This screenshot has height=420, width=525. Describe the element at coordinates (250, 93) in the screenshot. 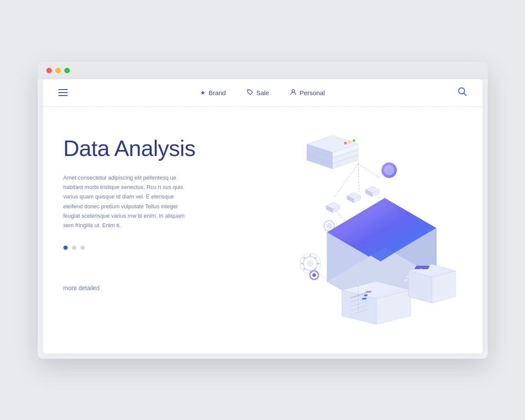

I see `tag-icon` at that location.